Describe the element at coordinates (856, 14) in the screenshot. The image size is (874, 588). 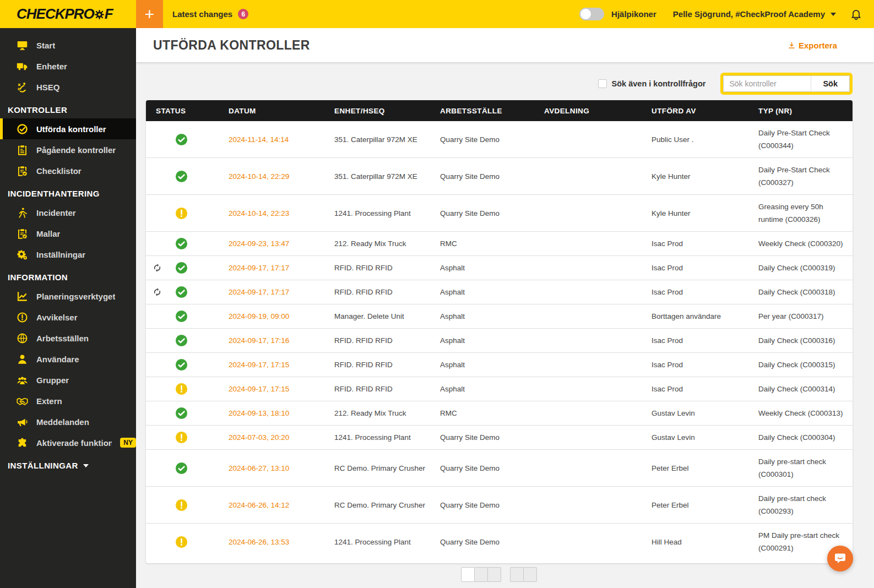
I see `notifications-bell-icon` at that location.